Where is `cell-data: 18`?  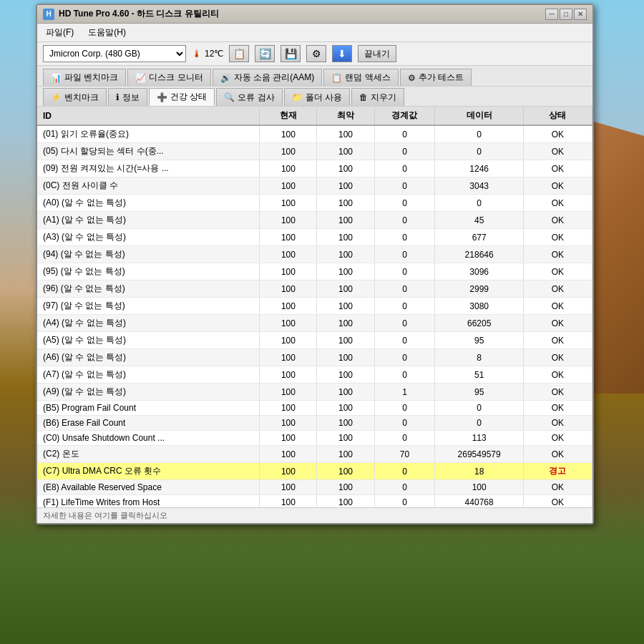 cell-data: 18 is located at coordinates (479, 472).